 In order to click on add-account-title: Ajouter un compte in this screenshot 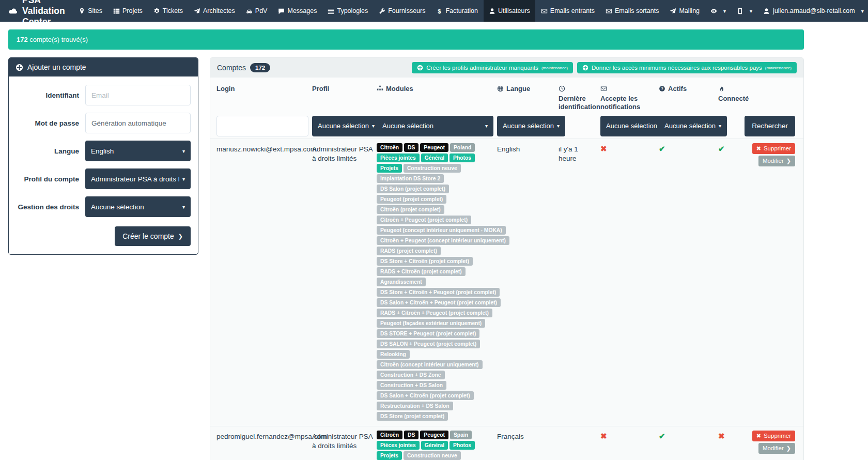, I will do `click(57, 67)`.